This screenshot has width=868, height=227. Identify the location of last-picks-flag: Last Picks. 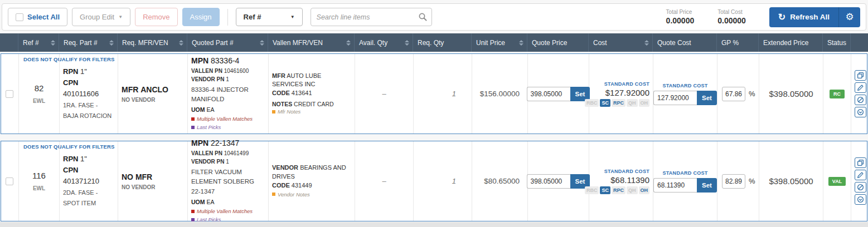
(208, 127).